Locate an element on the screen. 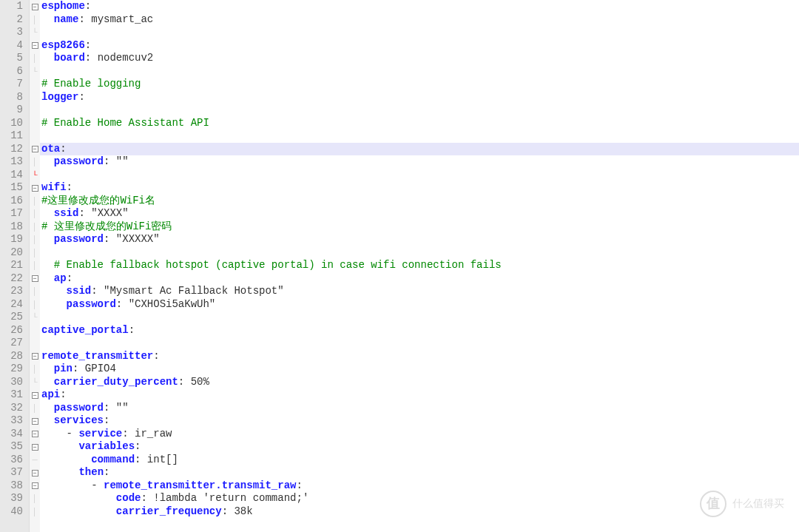  line-number: 31 is located at coordinates (12, 395).